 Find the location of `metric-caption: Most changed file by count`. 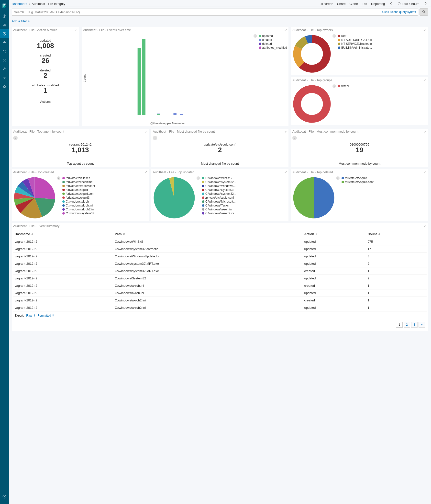

metric-caption: Most changed file by count is located at coordinates (220, 163).